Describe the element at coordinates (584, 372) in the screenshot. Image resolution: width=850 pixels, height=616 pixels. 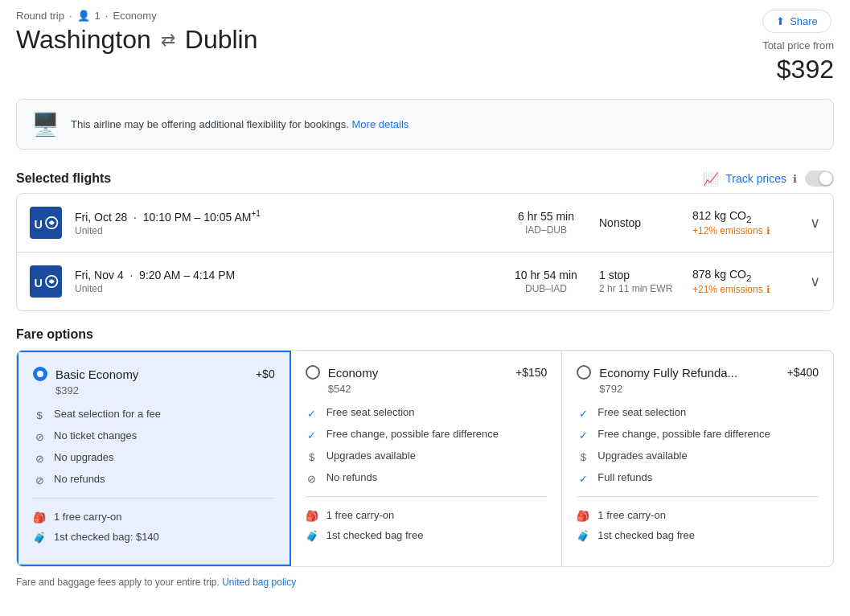
I see `fare-radio-economy-refund` at that location.